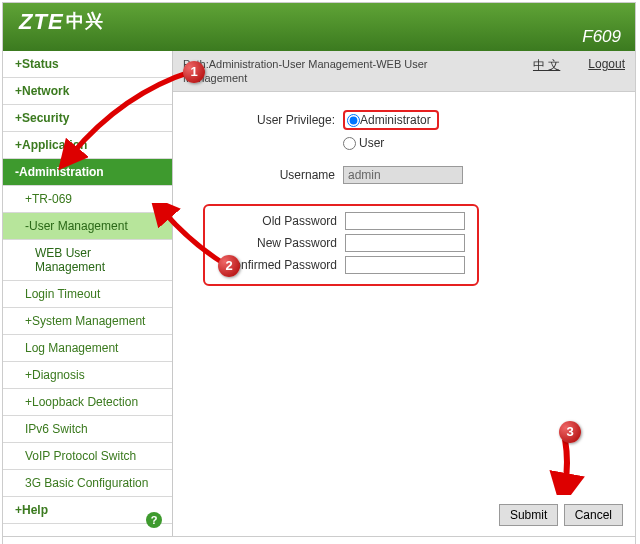 This screenshot has width=640, height=544. Describe the element at coordinates (268, 120) in the screenshot. I see `privilege-label: User Privilege:` at that location.